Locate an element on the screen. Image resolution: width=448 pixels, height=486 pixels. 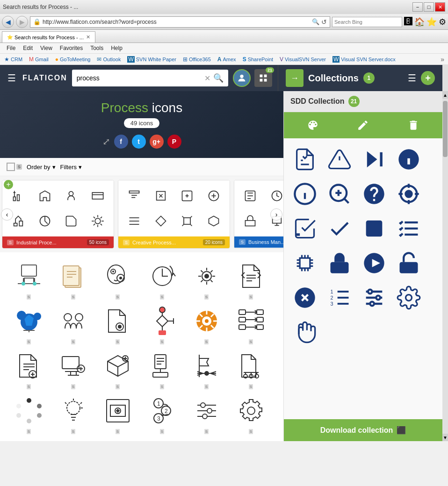
icon-cell-cogwheel: S is located at coordinates (251, 414).